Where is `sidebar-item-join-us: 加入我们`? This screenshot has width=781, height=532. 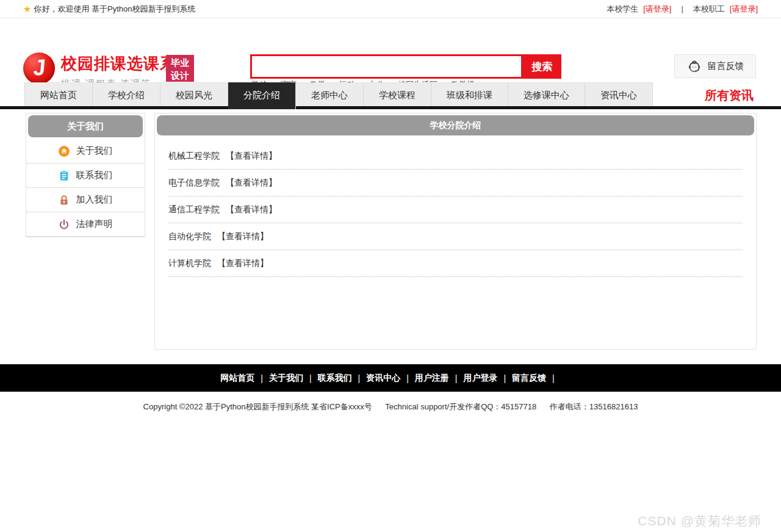 sidebar-item-join-us: 加入我们 is located at coordinates (85, 200).